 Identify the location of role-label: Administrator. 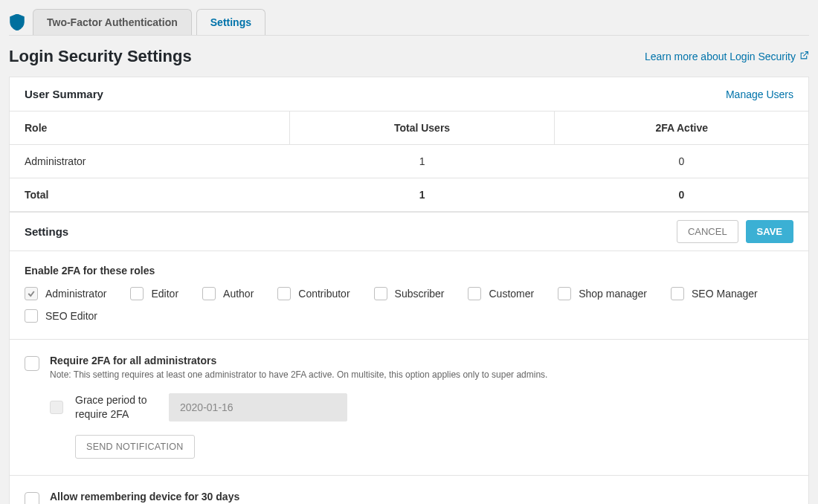
(76, 294).